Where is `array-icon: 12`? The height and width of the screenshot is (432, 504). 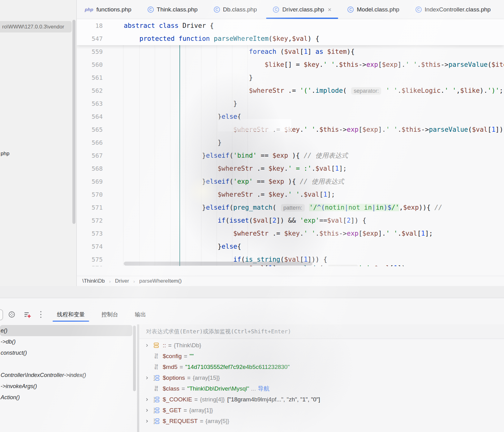
array-icon: 12 is located at coordinates (156, 410).